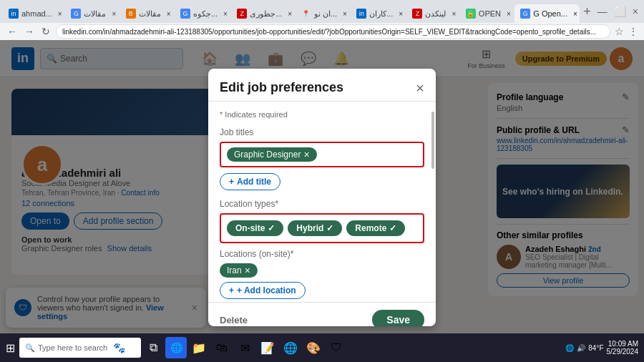 The width and height of the screenshot is (644, 362). What do you see at coordinates (635, 11) in the screenshot?
I see `close-window-button: ×` at bounding box center [635, 11].